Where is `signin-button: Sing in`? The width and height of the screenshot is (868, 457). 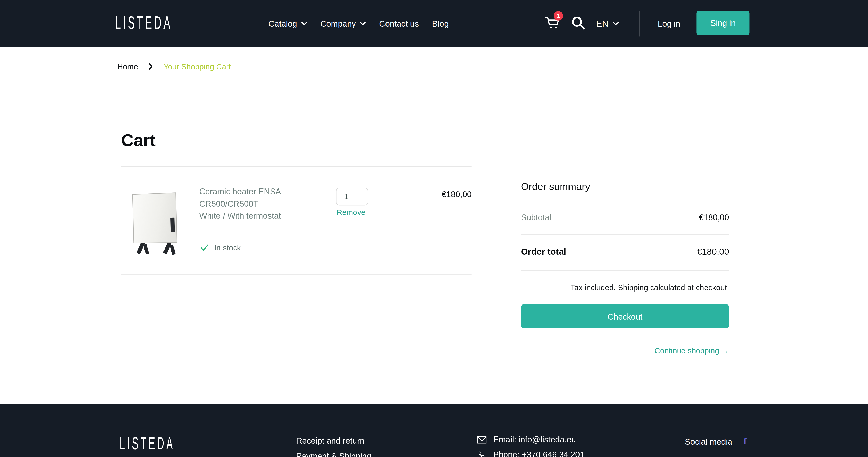
signin-button: Sing in is located at coordinates (723, 23).